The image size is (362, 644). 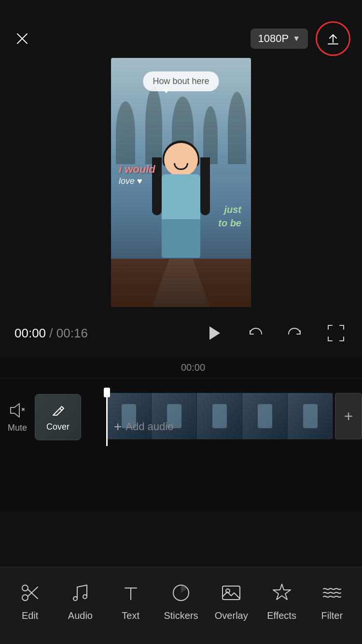 I want to click on ruler-marker-1: 00:00, so click(x=193, y=368).